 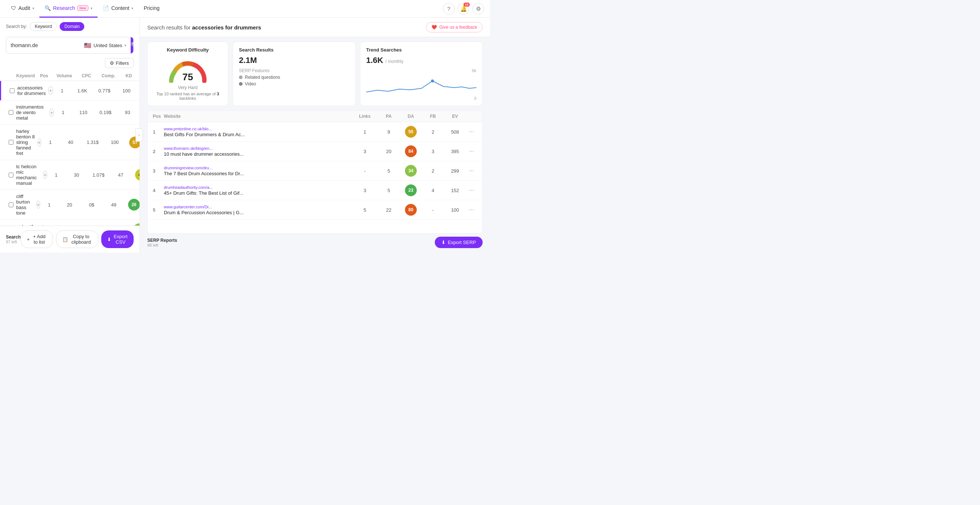 What do you see at coordinates (99, 175) in the screenshot?
I see `kw-cpc: 1.07$` at bounding box center [99, 175].